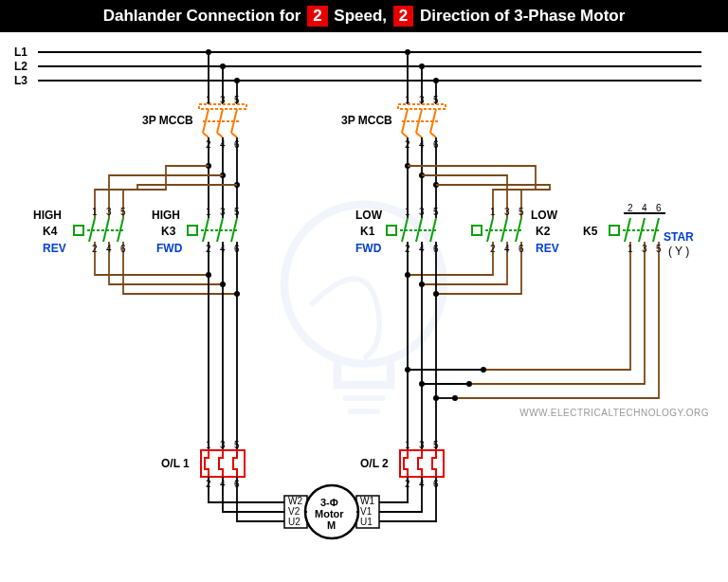  Describe the element at coordinates (368, 248) in the screenshot. I see `label-K1-dir: FWD` at that location.